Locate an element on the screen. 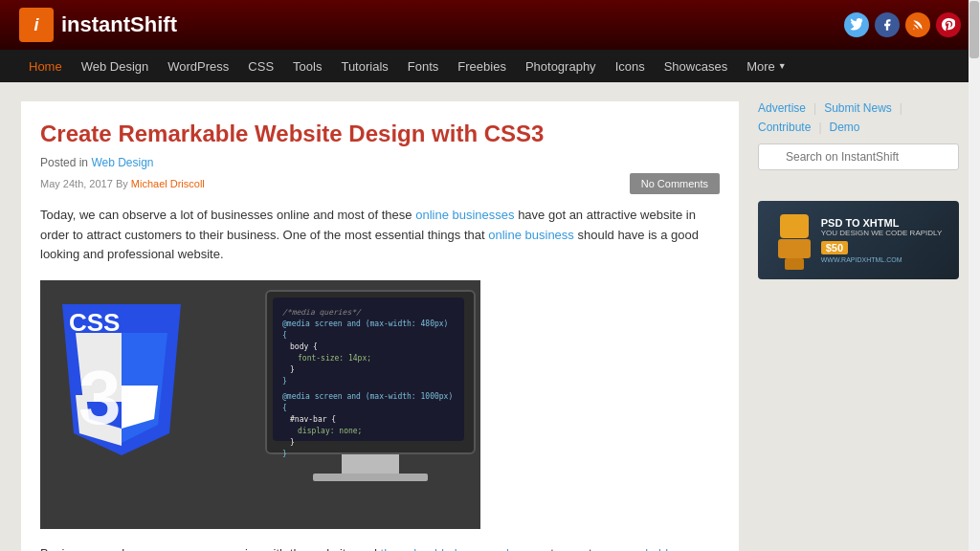 This screenshot has width=980, height=551. nav-freebies: Freebies is located at coordinates (482, 66).